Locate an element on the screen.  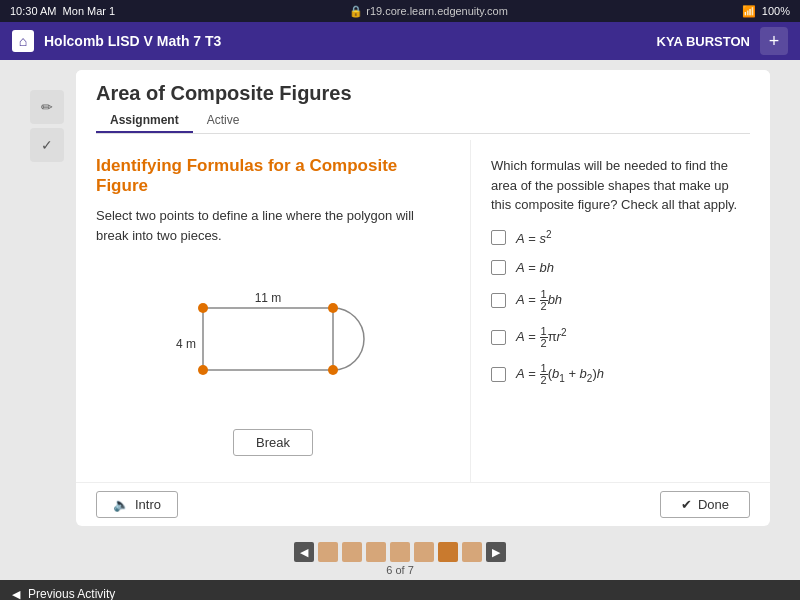
tab-active: Active is located at coordinates (224, 121).